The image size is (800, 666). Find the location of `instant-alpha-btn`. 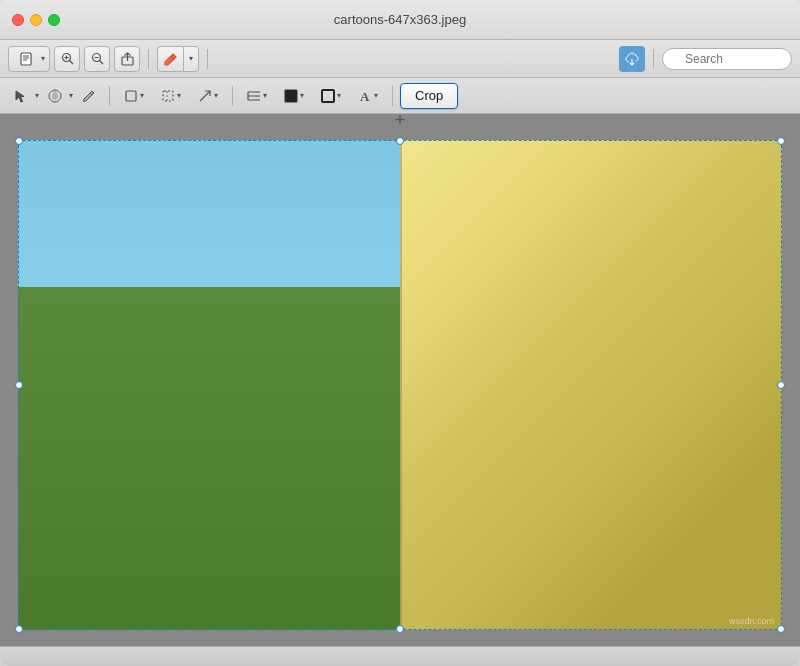

instant-alpha-btn is located at coordinates (55, 96).